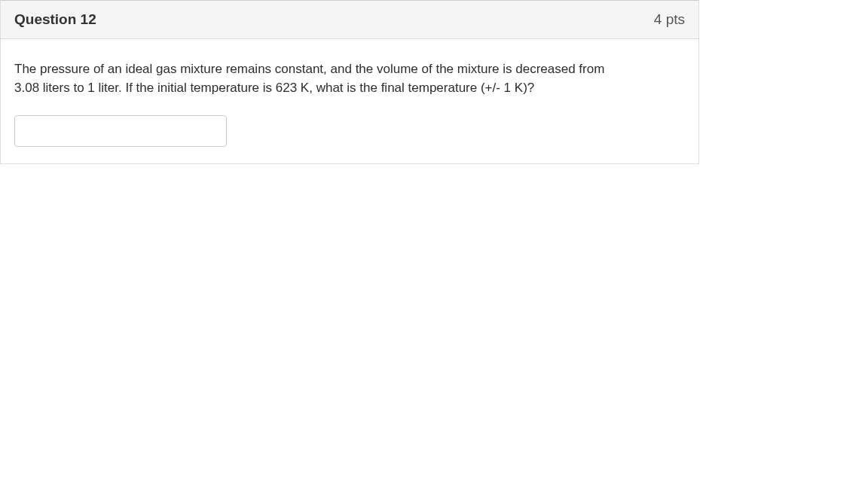  What do you see at coordinates (121, 131) in the screenshot?
I see `answer-input` at bounding box center [121, 131].